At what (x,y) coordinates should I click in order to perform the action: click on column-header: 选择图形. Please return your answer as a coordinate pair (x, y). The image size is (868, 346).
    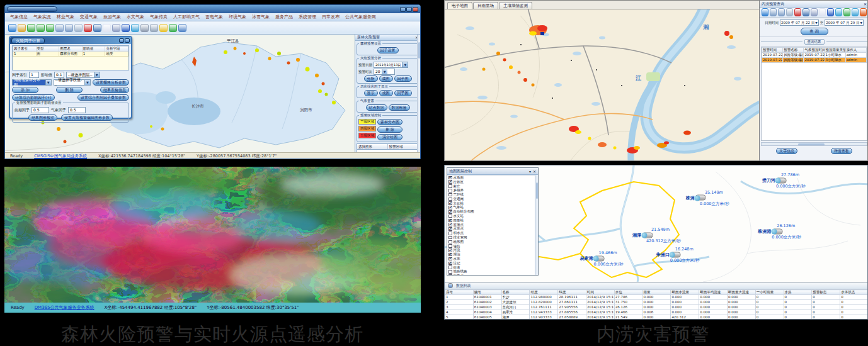
    Looking at the image, I should click on (373, 147).